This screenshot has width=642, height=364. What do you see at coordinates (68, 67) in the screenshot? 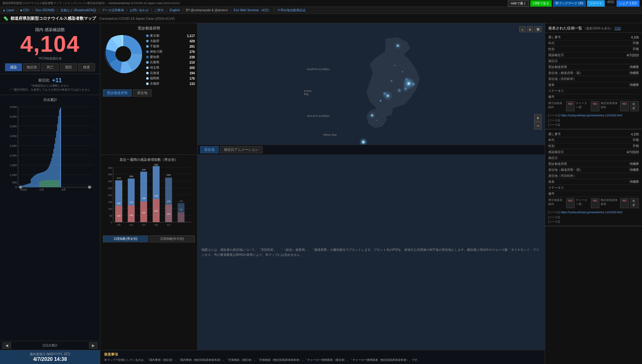
I see `tab-discharge: 退院` at bounding box center [68, 67].